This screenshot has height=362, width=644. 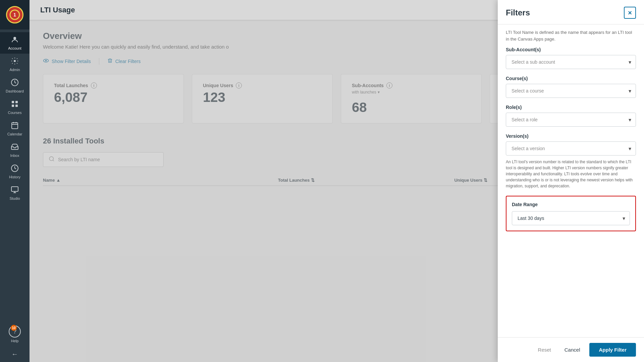 What do you see at coordinates (486, 180) in the screenshot?
I see `sort-users-icon: ⇅` at bounding box center [486, 180].